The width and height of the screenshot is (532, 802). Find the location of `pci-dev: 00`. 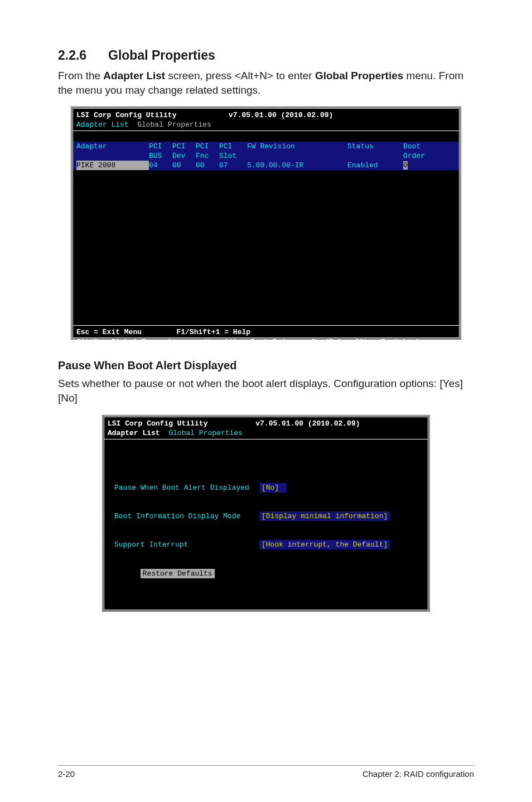

pci-dev: 00 is located at coordinates (184, 165).